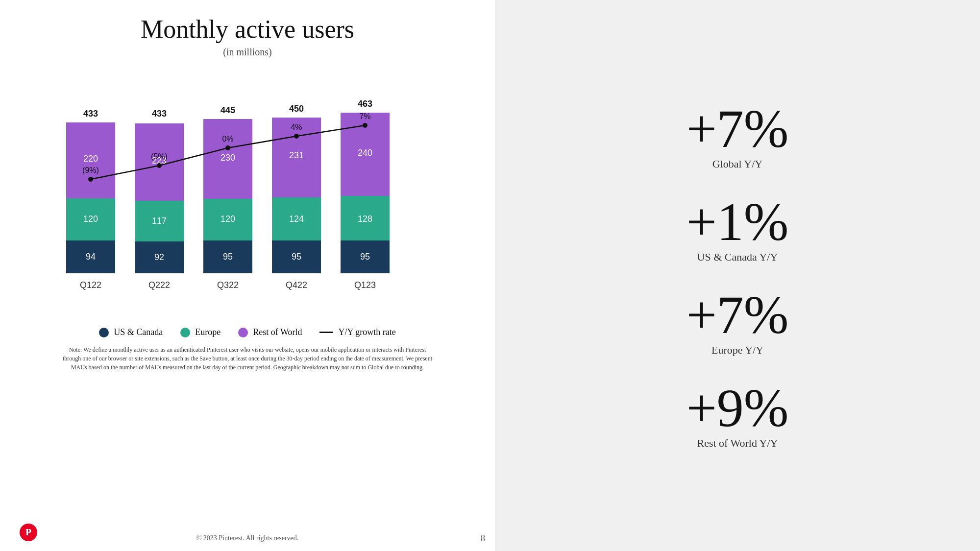  What do you see at coordinates (277, 332) in the screenshot?
I see `legend-label-row: Rest of World` at bounding box center [277, 332].